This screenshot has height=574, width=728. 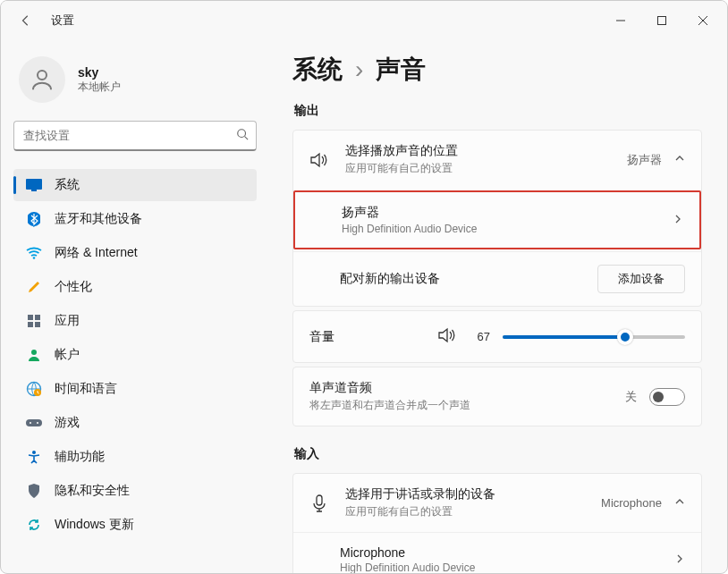 What do you see at coordinates (317, 70) in the screenshot?
I see `breadcrumb-root: 系统` at bounding box center [317, 70].